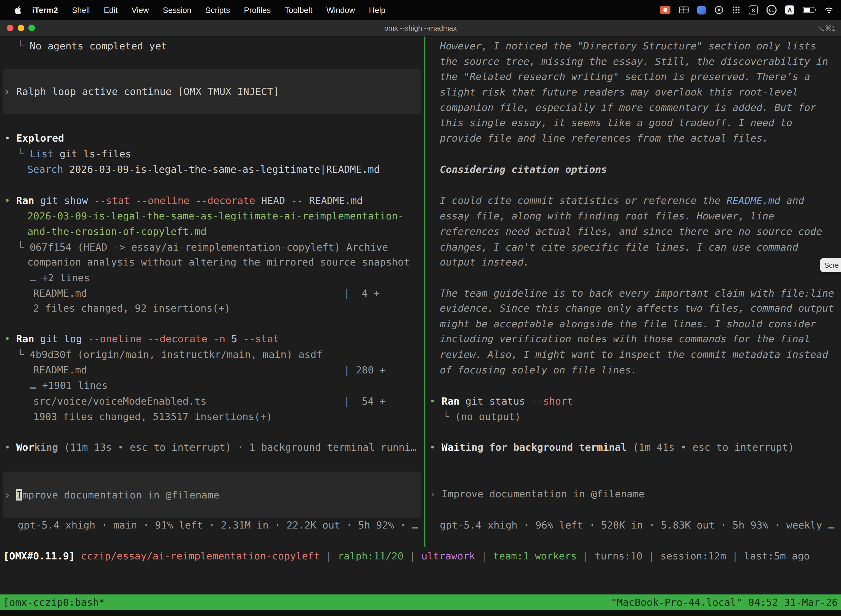  Describe the element at coordinates (538, 370) in the screenshot. I see `reasoning-line: of focusing solely on file lines.` at that location.